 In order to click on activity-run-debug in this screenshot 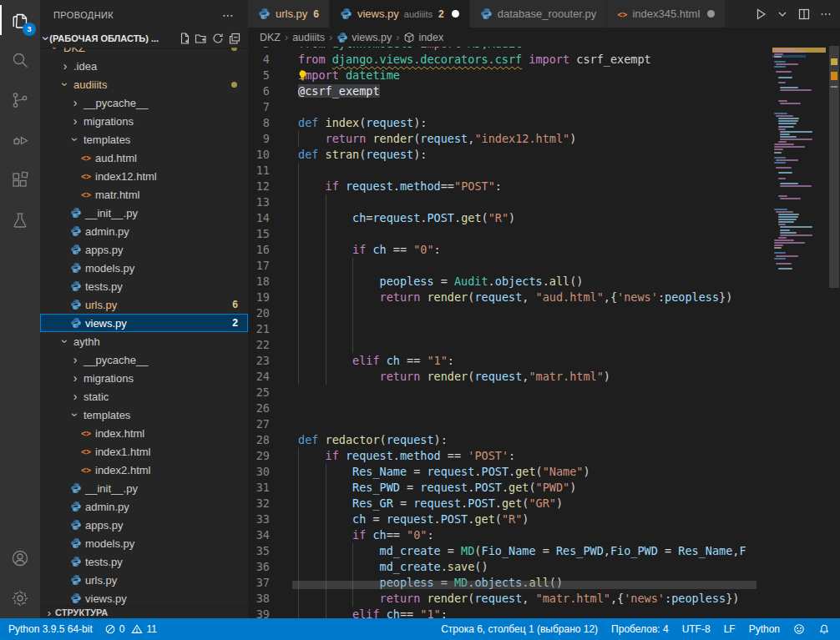, I will do `click(20, 140)`.